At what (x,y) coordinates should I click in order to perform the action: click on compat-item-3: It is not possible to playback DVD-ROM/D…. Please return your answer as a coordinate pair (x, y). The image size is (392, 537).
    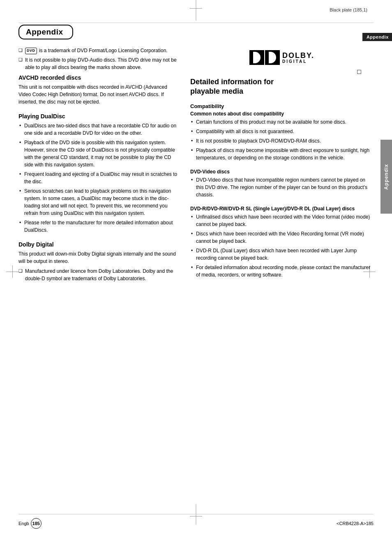
    Looking at the image, I should click on (282, 141).